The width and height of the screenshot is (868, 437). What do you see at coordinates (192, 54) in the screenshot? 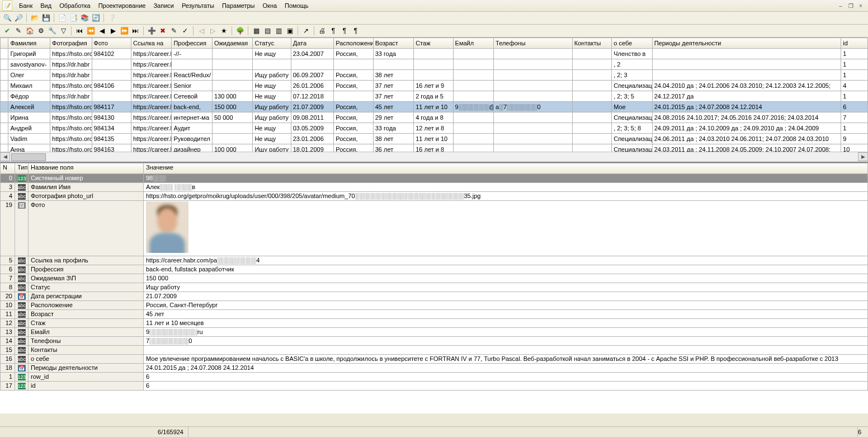
I see `table-cell: -//-` at bounding box center [192, 54].